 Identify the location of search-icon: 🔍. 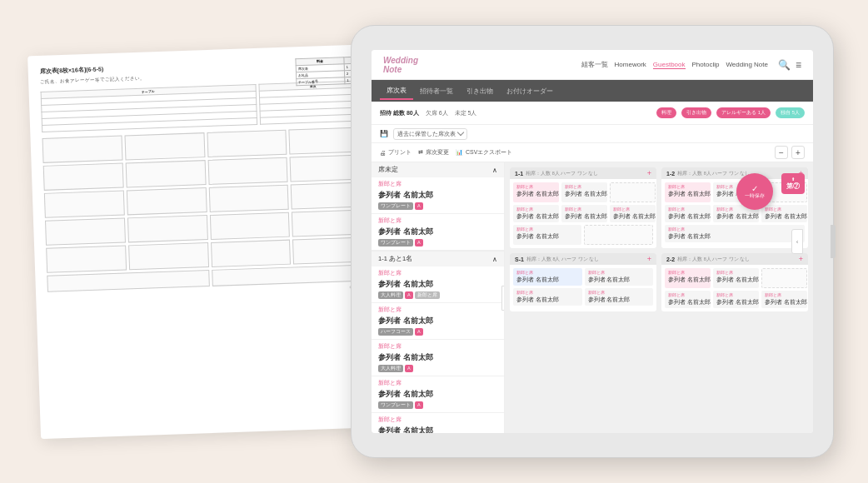
(785, 65).